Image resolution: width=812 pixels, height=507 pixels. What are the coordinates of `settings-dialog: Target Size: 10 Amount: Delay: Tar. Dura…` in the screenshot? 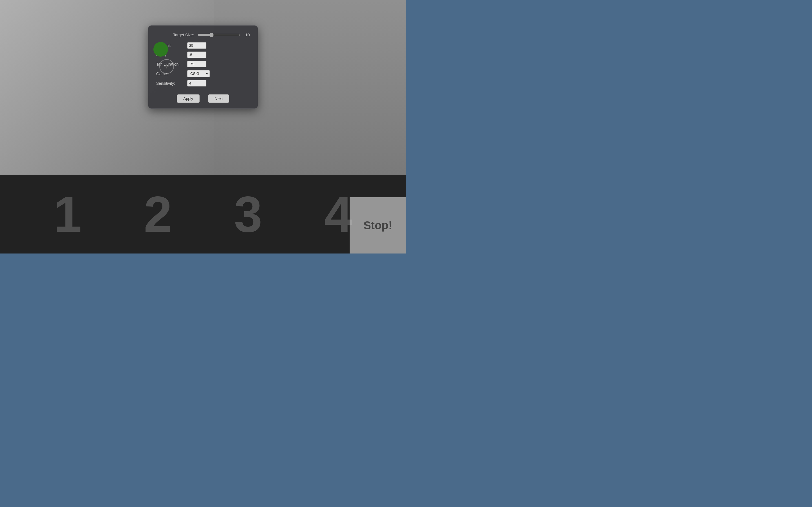 It's located at (203, 67).